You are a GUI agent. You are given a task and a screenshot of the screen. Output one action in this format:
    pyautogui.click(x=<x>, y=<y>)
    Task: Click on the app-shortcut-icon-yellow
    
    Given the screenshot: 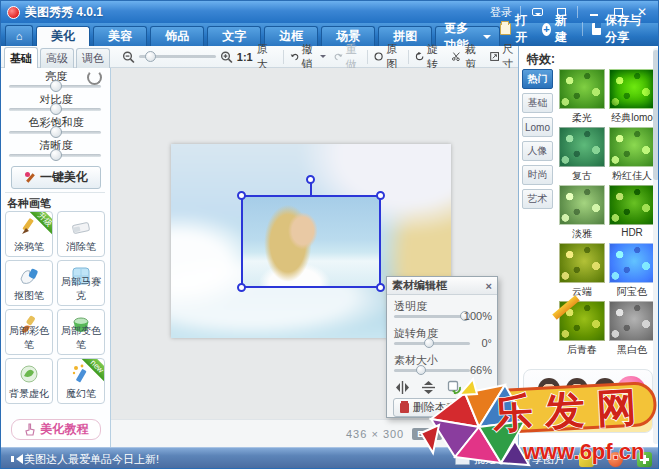 What is the action you would take?
    pyautogui.click(x=586, y=460)
    